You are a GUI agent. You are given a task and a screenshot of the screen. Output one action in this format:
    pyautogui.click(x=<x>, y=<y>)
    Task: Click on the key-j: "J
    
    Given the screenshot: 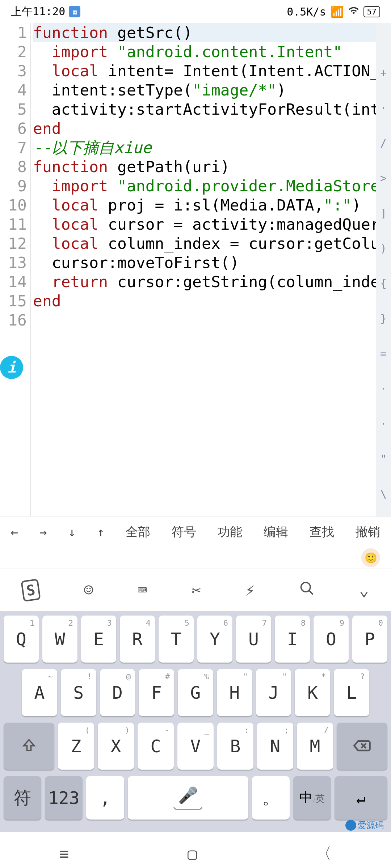 What is the action you would take?
    pyautogui.click(x=274, y=693)
    